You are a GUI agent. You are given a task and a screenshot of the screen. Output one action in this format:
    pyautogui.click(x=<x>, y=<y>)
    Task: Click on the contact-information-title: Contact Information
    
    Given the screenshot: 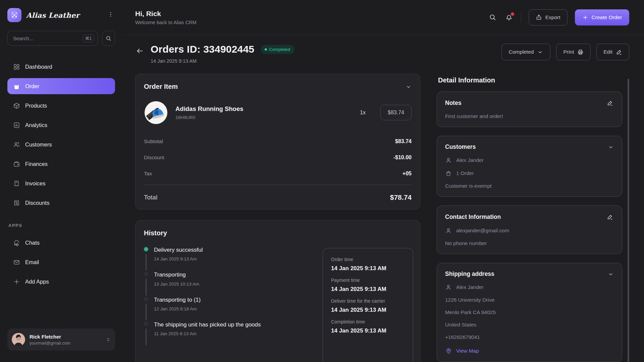 What is the action you would take?
    pyautogui.click(x=473, y=217)
    